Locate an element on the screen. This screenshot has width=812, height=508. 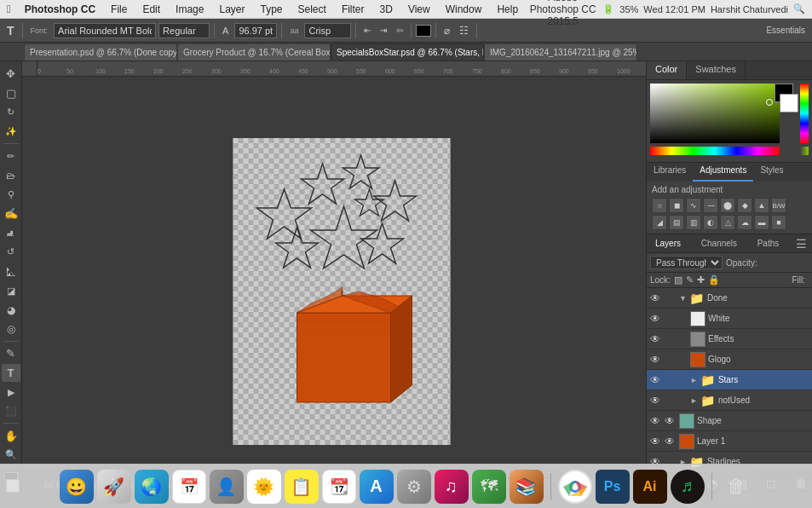
adj-posterize-icon: △ is located at coordinates (728, 222).